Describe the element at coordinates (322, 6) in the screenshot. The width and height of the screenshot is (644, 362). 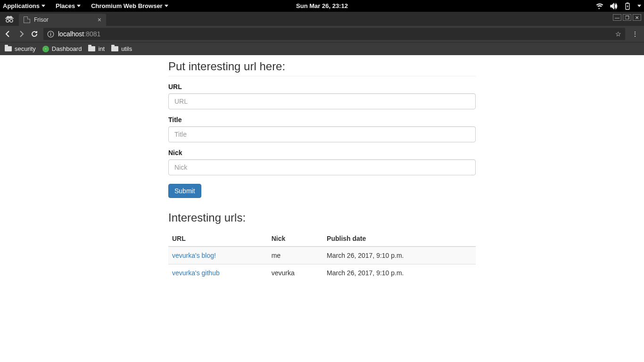
I see `clock: Sun Mar 26, 23:12` at that location.